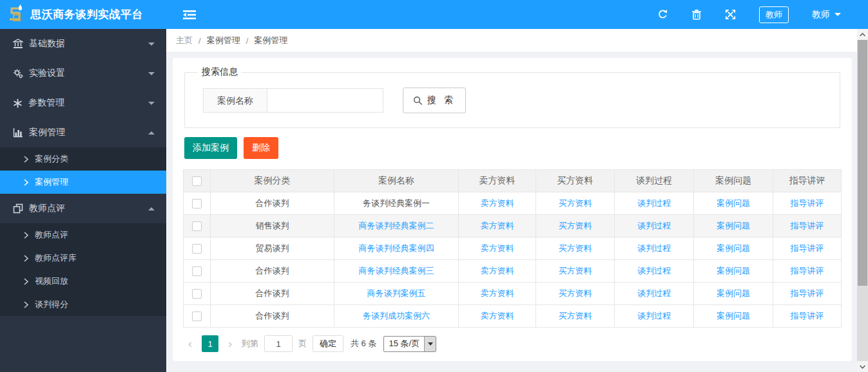 The height and width of the screenshot is (372, 868). Describe the element at coordinates (151, 44) in the screenshot. I see `chevron-down-icon` at that location.